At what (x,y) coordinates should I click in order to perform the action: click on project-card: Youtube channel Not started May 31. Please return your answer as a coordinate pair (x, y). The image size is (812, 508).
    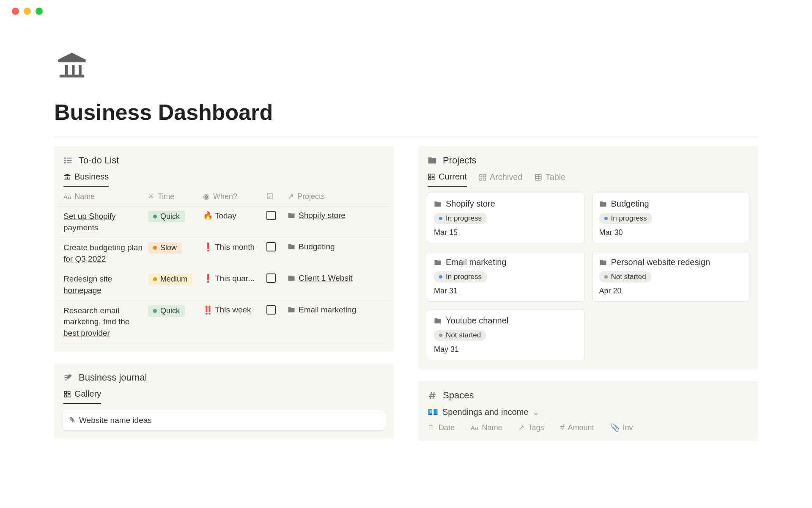
    Looking at the image, I should click on (506, 335).